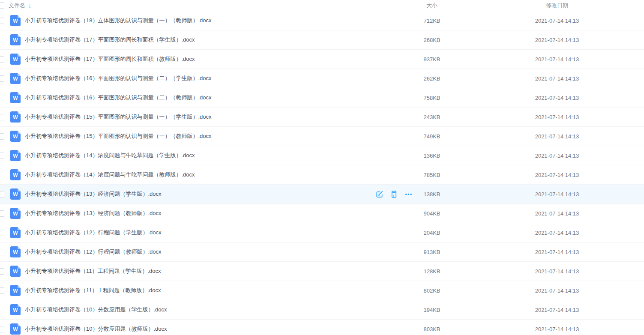 This screenshot has width=644, height=335. What do you see at coordinates (432, 272) in the screenshot?
I see `file-size: 128KB` at bounding box center [432, 272].